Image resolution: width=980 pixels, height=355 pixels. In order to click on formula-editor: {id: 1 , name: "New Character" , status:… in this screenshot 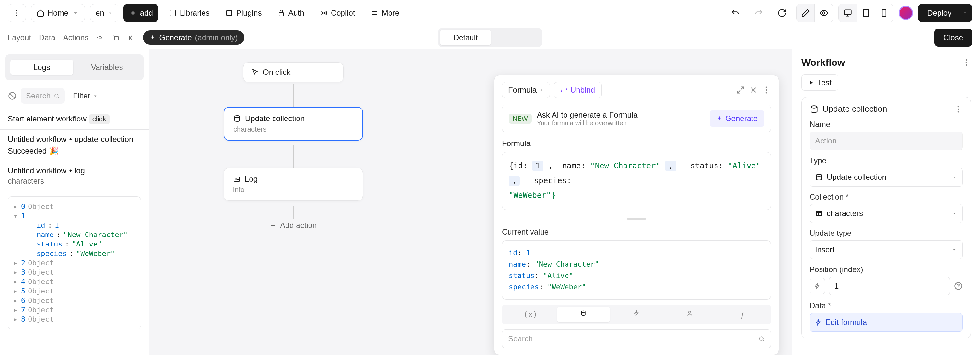, I will do `click(637, 181)`.